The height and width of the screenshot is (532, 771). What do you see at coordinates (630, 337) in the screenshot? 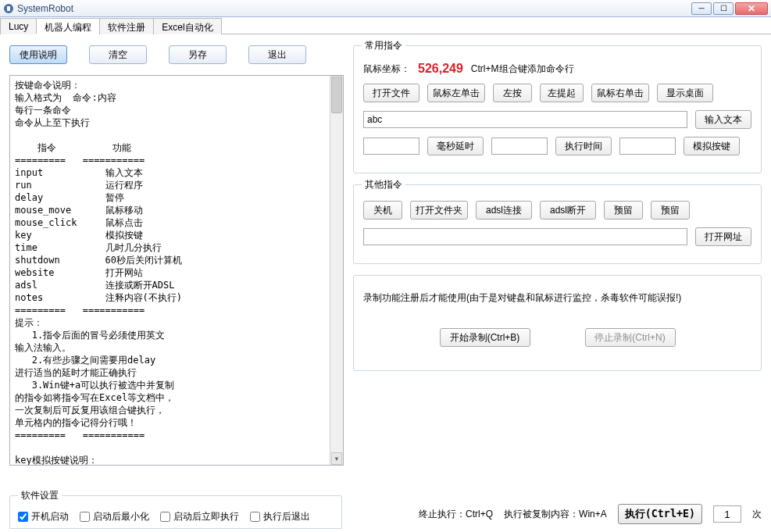
I see `stop-record-button: 停止录制(Ctrl+N)` at bounding box center [630, 337].